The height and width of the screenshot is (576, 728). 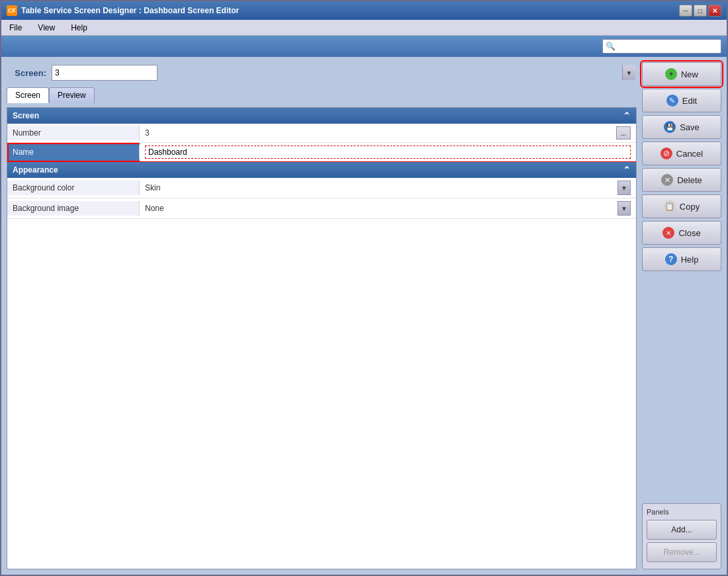 I want to click on number-prop-value: 3 ..., so click(x=388, y=133).